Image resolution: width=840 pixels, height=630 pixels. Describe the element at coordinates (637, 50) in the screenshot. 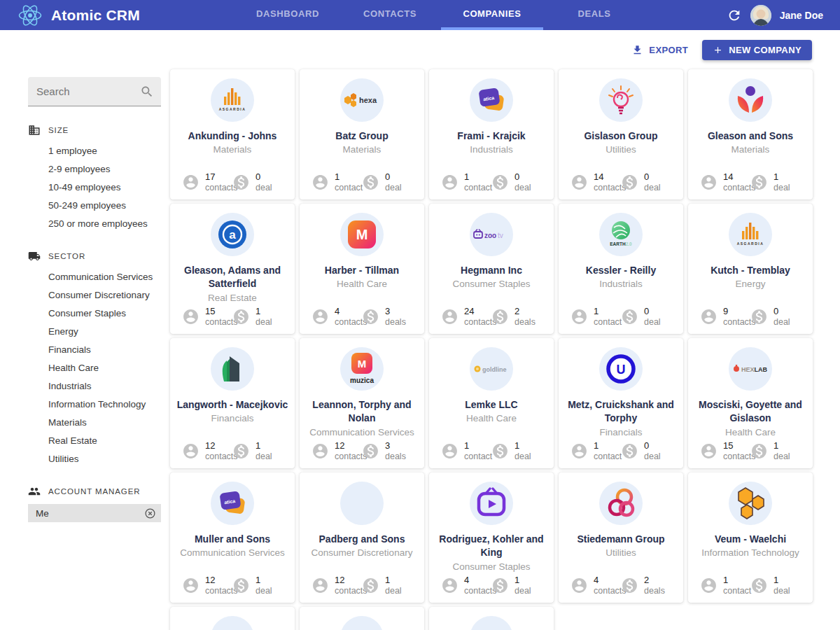

I see `download-icon` at that location.